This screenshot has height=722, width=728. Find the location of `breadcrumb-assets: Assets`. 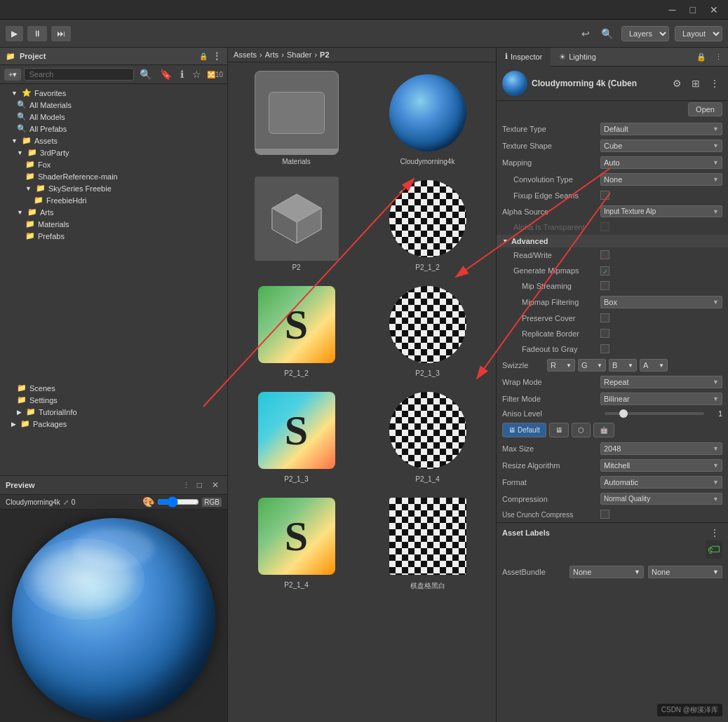

breadcrumb-assets: Assets is located at coordinates (245, 55).